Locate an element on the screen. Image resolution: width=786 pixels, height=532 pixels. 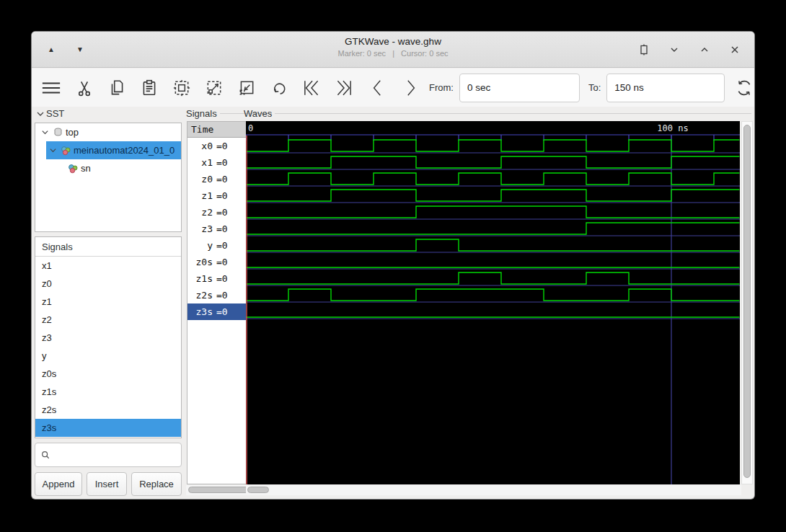
signal-name: z3 is located at coordinates (203, 229).